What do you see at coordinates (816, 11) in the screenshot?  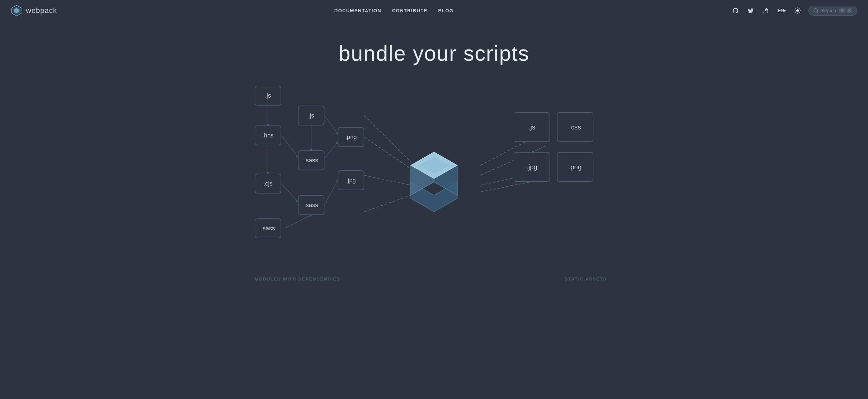 I see `search-icon` at bounding box center [816, 11].